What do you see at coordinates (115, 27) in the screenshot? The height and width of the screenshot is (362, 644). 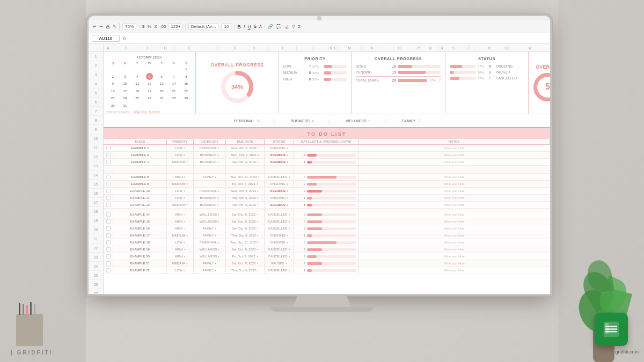 I see `paint-icon: ✎` at bounding box center [115, 27].